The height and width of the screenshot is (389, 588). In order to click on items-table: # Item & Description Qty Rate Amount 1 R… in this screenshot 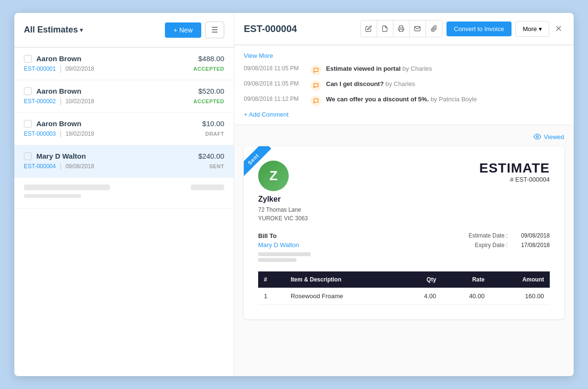, I will do `click(404, 288)`.